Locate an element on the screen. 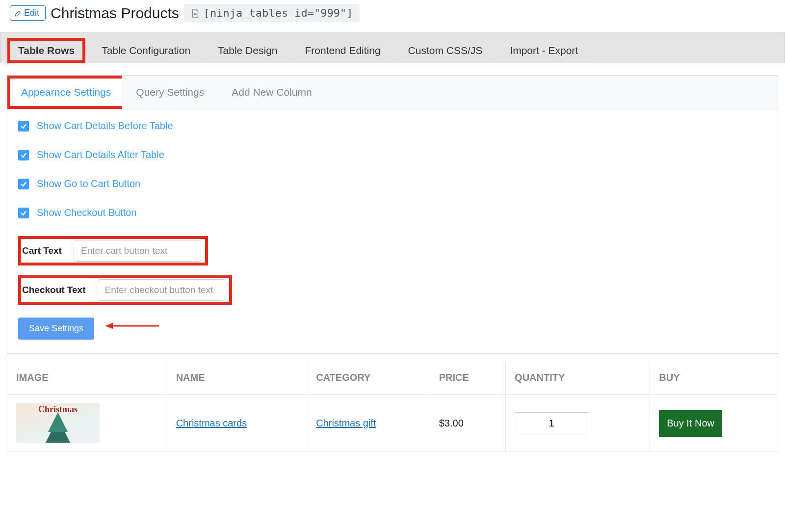 The width and height of the screenshot is (785, 532). tab-table-design: Table Design is located at coordinates (247, 51).